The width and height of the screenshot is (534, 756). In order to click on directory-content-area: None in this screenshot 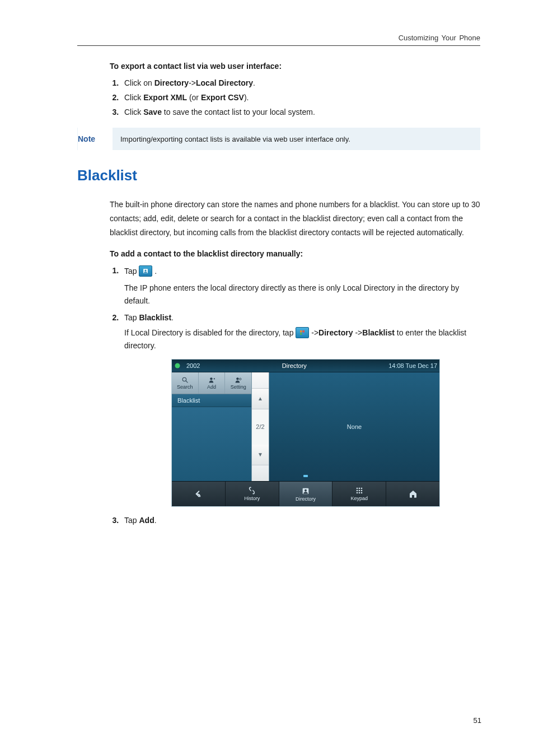, I will do `click(354, 427)`.